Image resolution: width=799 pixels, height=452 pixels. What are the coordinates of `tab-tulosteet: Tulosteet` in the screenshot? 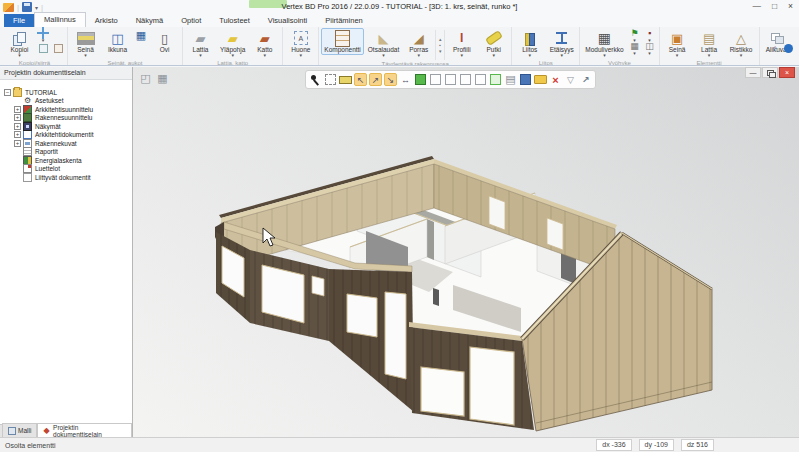 It's located at (234, 20).